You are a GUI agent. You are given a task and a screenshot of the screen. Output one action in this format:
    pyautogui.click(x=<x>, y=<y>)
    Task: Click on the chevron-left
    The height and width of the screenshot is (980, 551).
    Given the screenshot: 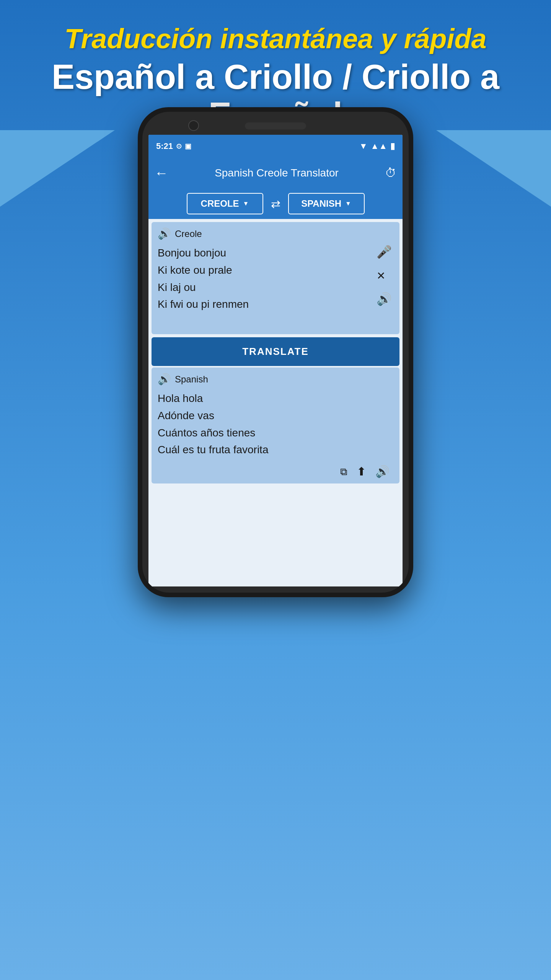 What is the action you would take?
    pyautogui.click(x=57, y=168)
    